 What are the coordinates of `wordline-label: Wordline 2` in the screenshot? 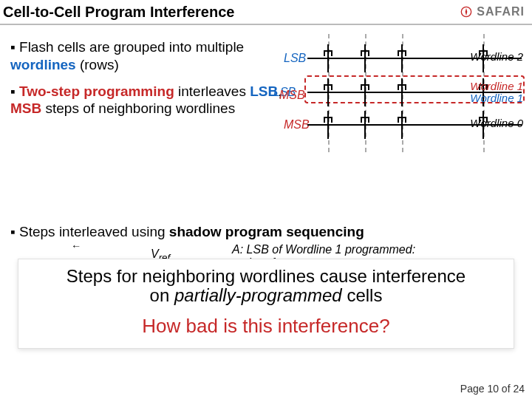 It's located at (497, 56).